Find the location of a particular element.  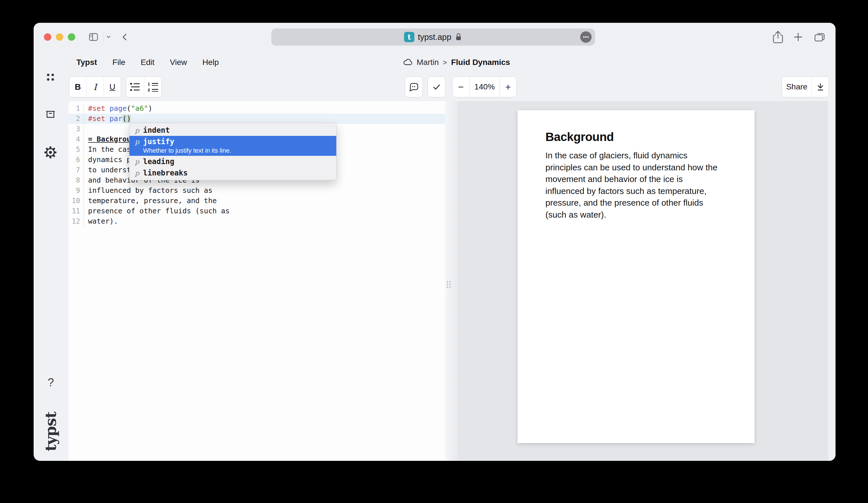

preview-scrollbar is located at coordinates (832, 281).